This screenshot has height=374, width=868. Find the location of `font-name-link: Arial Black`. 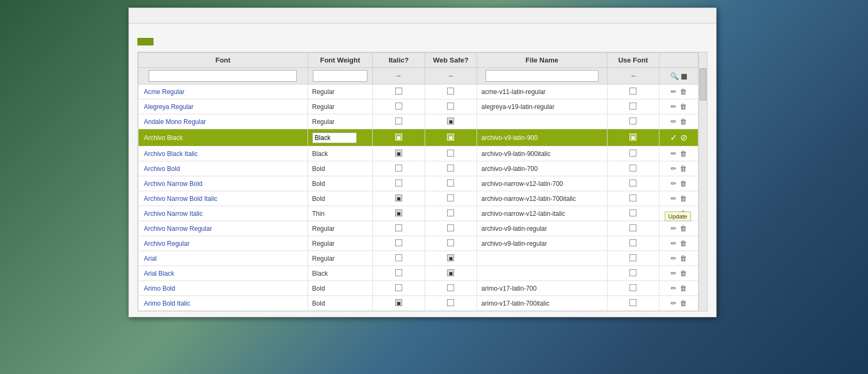

font-name-link: Arial Black is located at coordinates (159, 274).